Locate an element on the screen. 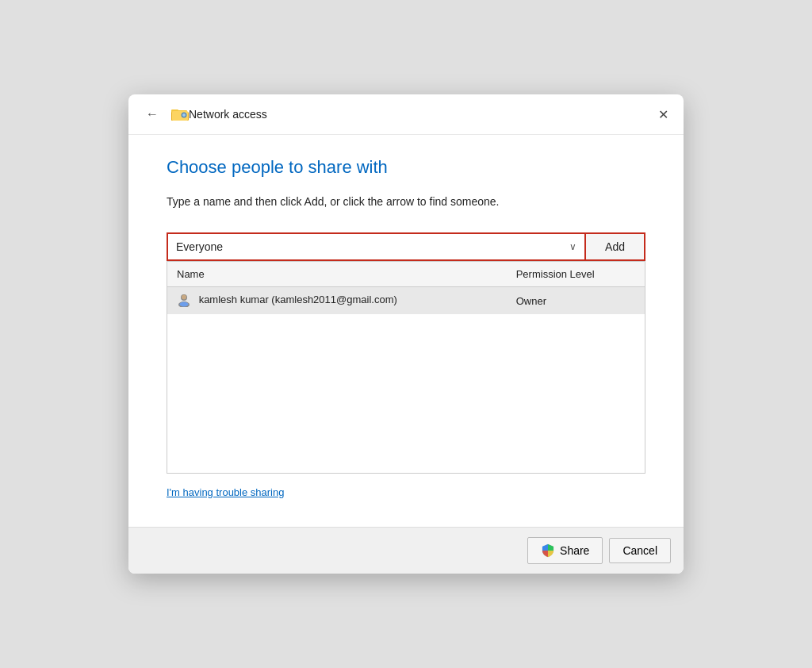 This screenshot has width=812, height=668. name-input is located at coordinates (365, 247).